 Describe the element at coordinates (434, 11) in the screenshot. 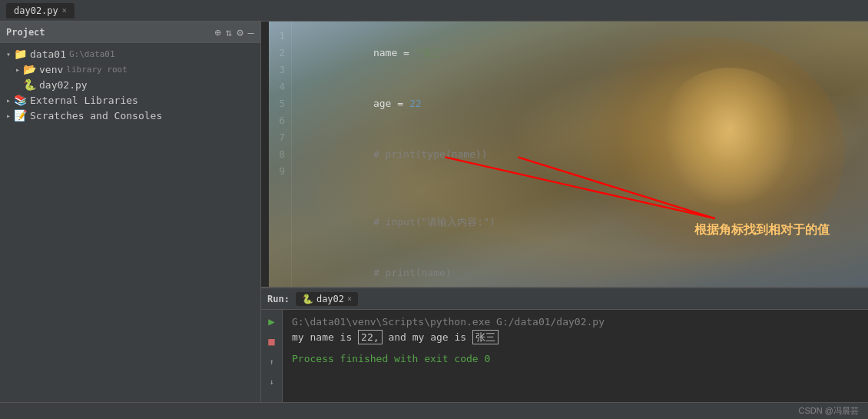

I see `title-bar: day02.py ×` at that location.